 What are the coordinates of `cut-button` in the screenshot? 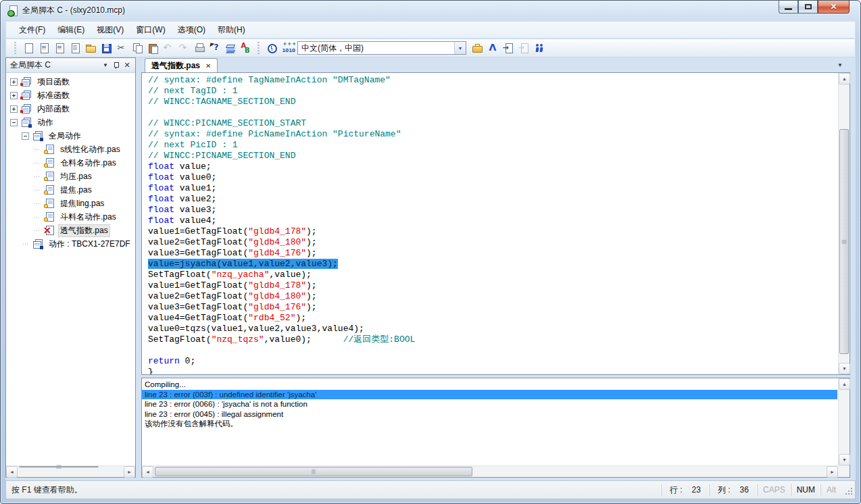 It's located at (122, 48).